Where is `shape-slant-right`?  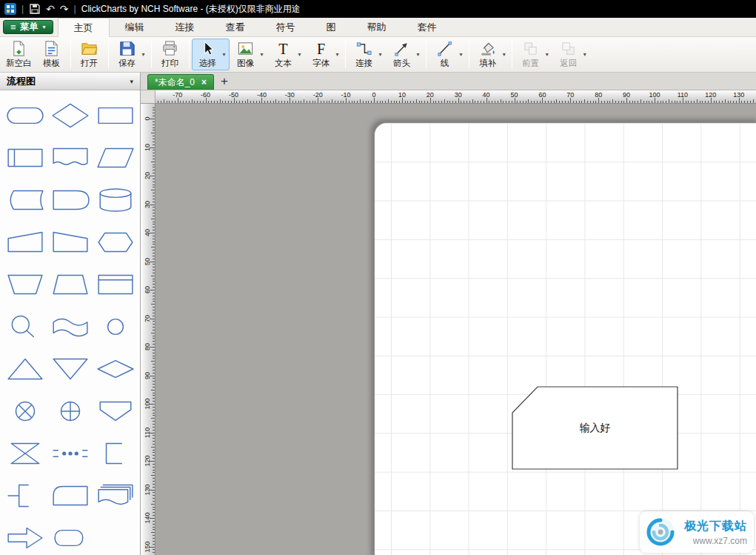
shape-slant-right is located at coordinates (70, 242).